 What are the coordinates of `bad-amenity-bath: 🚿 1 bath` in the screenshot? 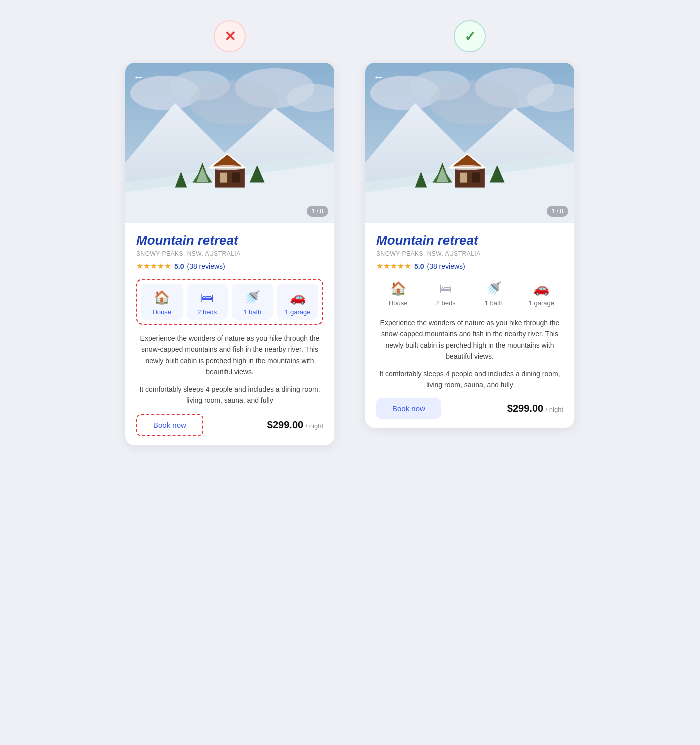 It's located at (253, 302).